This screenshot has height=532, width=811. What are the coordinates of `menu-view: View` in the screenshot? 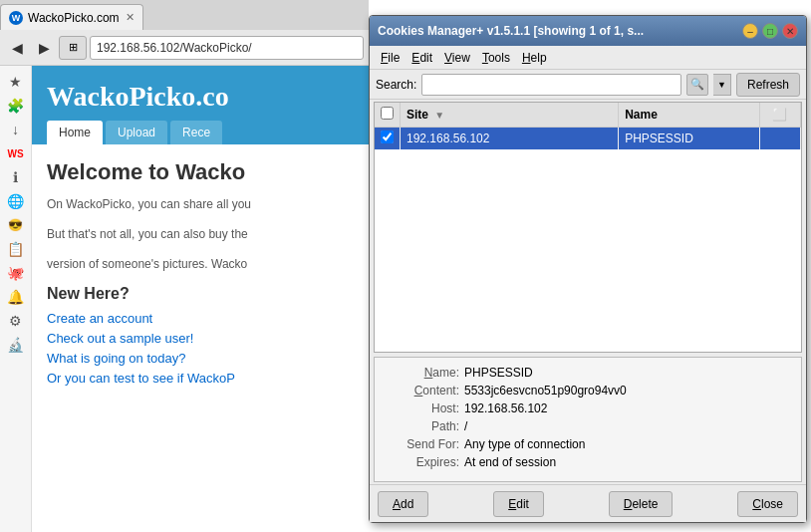 It's located at (457, 58).